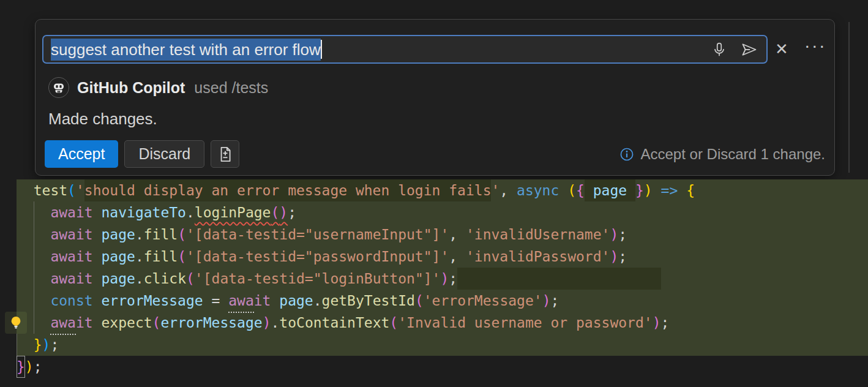  What do you see at coordinates (434, 323) in the screenshot?
I see `code-line: await expect(errorMessage).toContainText…` at bounding box center [434, 323].